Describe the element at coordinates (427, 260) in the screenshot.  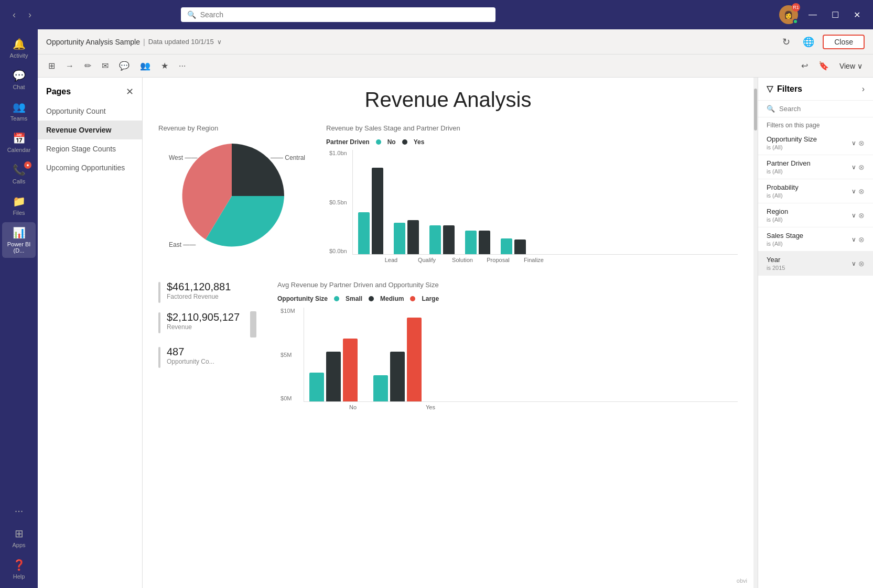
I see `x-label-qualify: Qualify` at that location.